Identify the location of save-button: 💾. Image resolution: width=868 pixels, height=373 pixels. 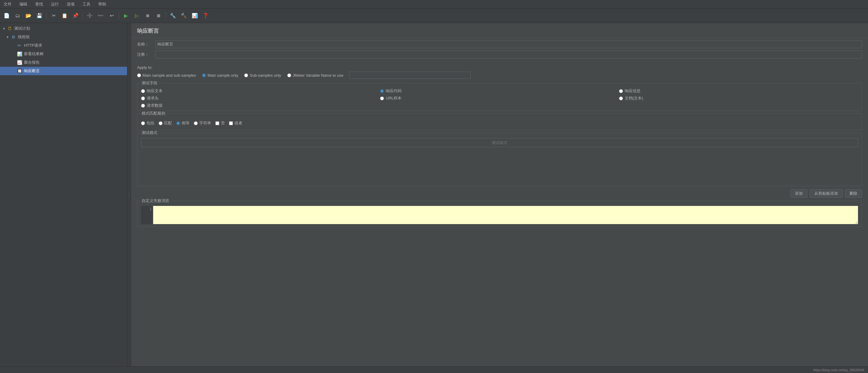
(39, 15).